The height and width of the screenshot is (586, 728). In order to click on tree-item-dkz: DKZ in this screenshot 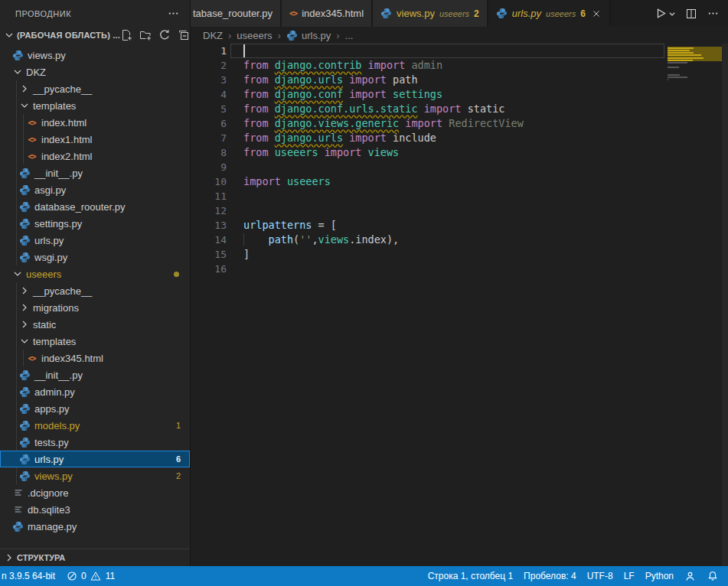, I will do `click(95, 72)`.